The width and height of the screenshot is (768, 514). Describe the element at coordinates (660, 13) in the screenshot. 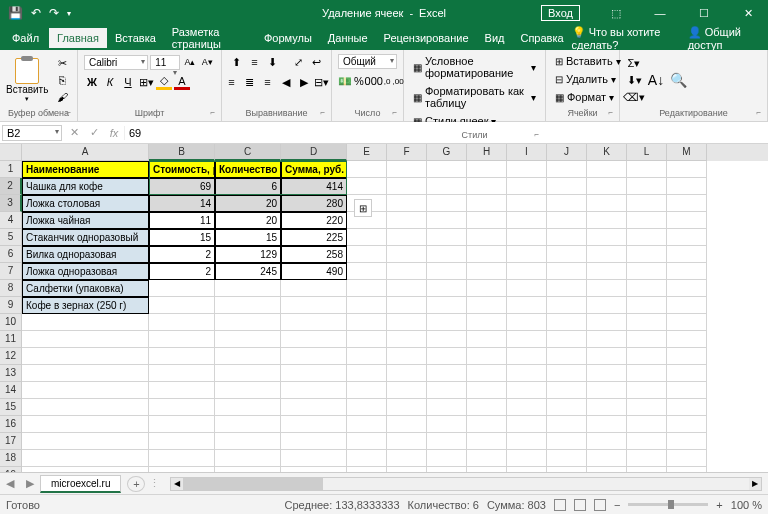

I see `minimize-icon: —` at that location.